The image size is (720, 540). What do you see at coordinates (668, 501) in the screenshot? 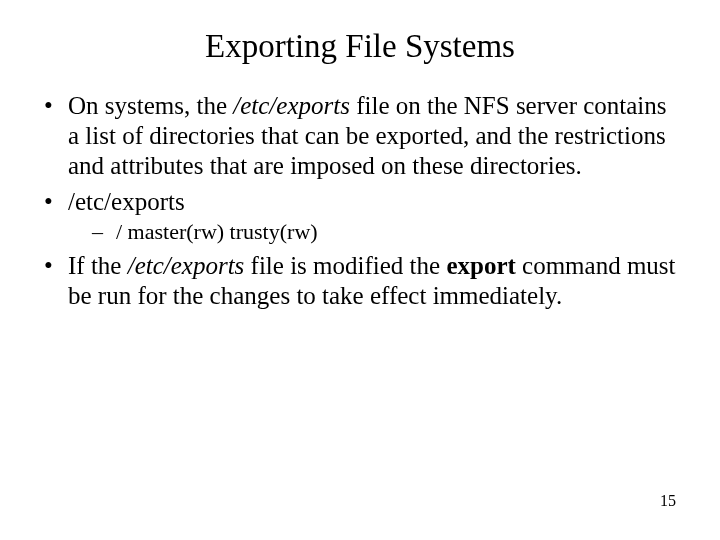
I see `page-number: 15` at bounding box center [668, 501].